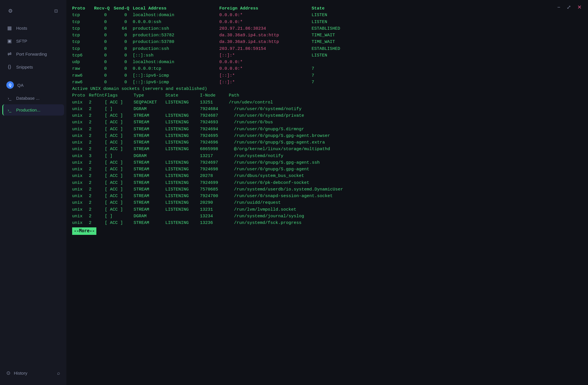 This screenshot has height=385, width=588. Describe the element at coordinates (33, 47) in the screenshot. I see `main-nav: ▦ Hosts ▣ SFTP ⇌ Port Forwarding {} Snip…` at that location.